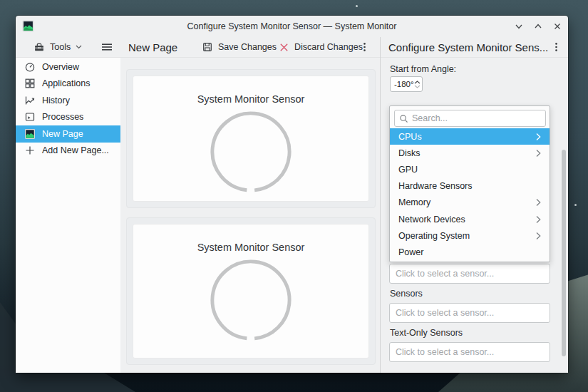 Image resolution: width=588 pixels, height=392 pixels. What do you see at coordinates (60, 47) in the screenshot?
I see `tools-menu-label: Tools` at bounding box center [60, 47].